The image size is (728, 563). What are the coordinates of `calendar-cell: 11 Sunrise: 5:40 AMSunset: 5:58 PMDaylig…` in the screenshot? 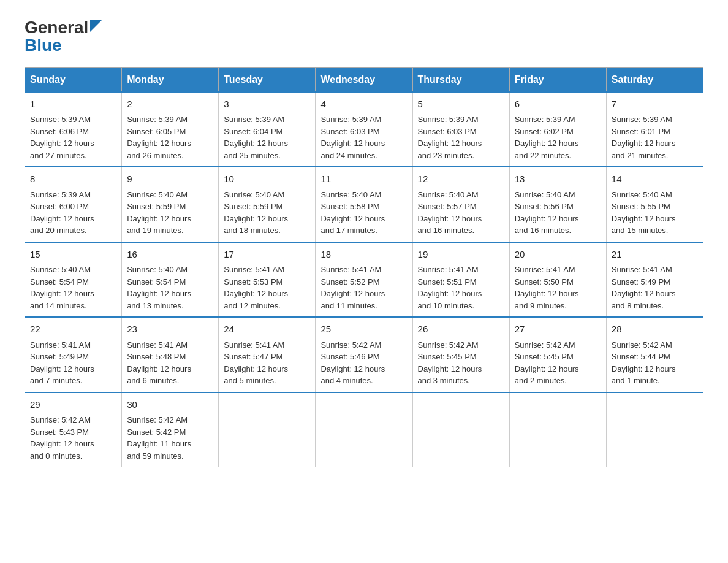 It's located at (364, 205).